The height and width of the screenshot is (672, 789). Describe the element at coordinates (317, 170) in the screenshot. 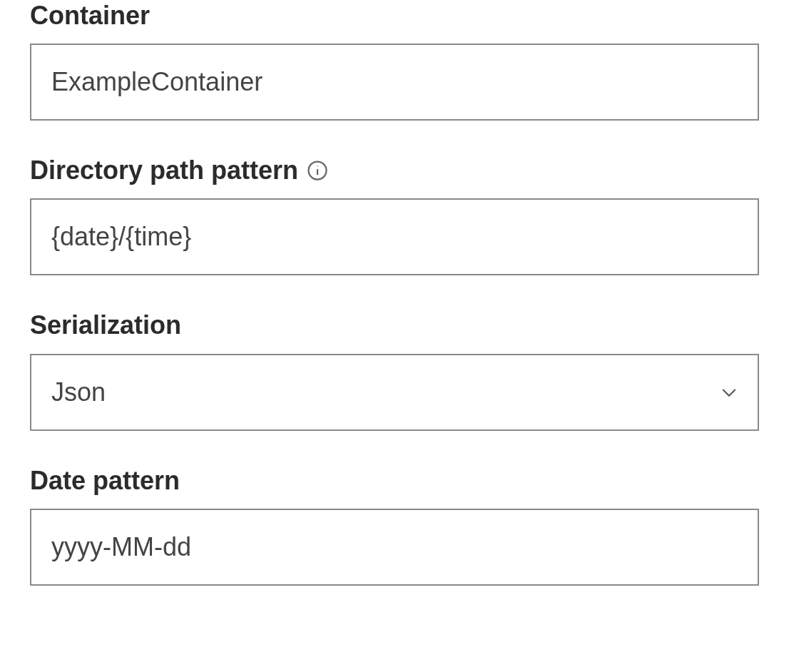

I see `info-icon` at that location.